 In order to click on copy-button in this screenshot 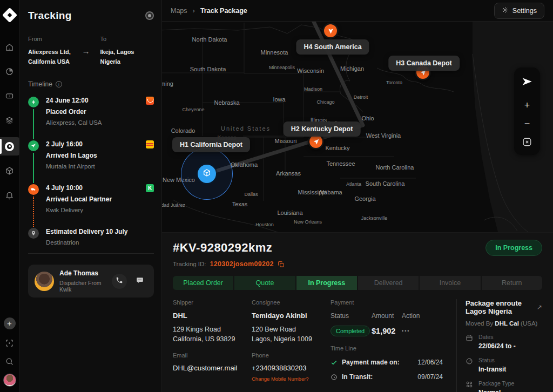, I will do `click(281, 265)`.